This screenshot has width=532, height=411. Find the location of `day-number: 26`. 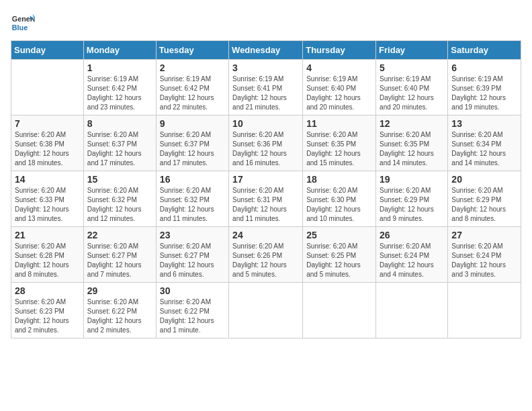

day-number: 26 is located at coordinates (412, 235).